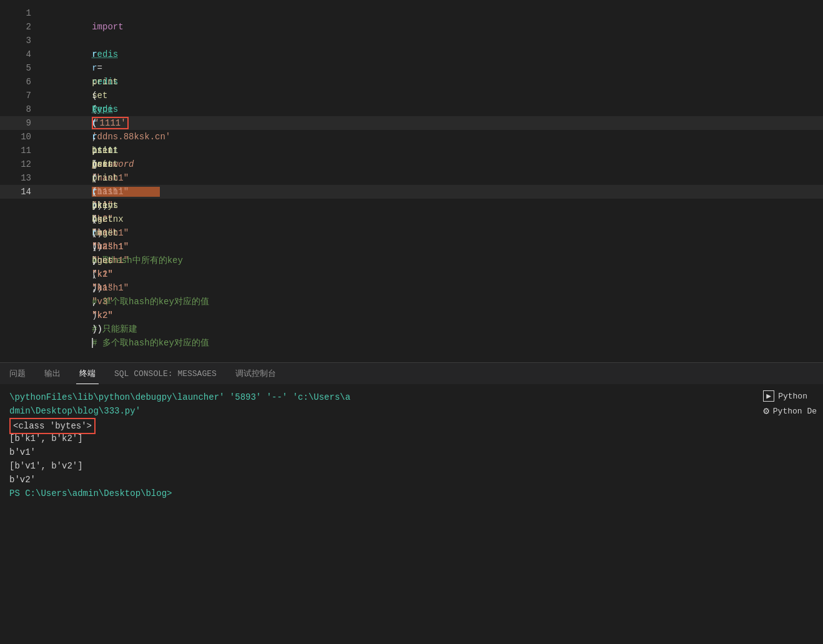 This screenshot has height=644, width=823. What do you see at coordinates (412, 411) in the screenshot?
I see `terminal-line-2: dmin\Desktop\blog\333.py'` at bounding box center [412, 411].